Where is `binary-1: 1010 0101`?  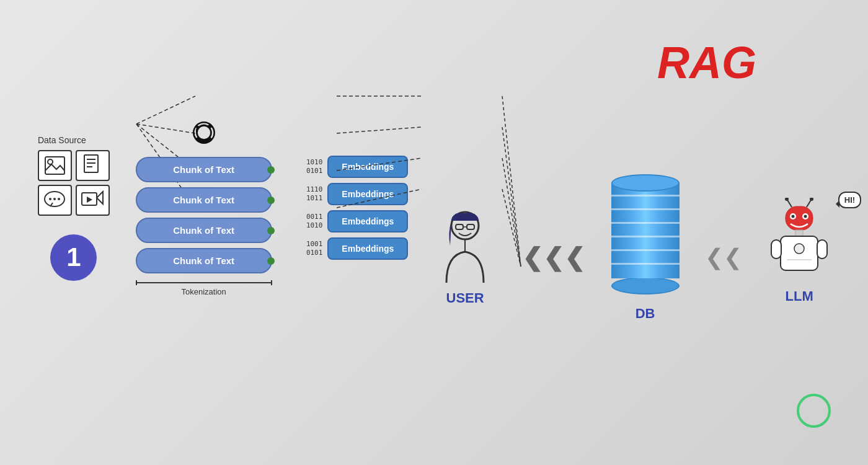 binary-1: 1010 0101 is located at coordinates (310, 167).